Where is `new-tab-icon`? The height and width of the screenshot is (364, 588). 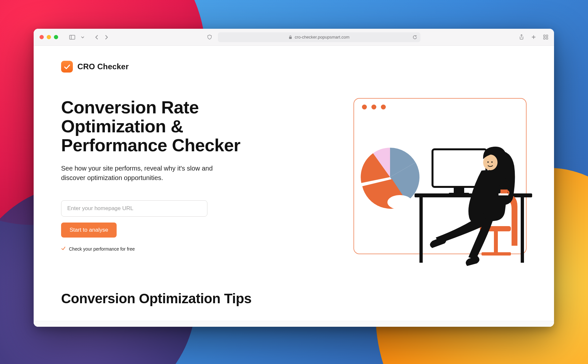
new-tab-icon is located at coordinates (534, 37).